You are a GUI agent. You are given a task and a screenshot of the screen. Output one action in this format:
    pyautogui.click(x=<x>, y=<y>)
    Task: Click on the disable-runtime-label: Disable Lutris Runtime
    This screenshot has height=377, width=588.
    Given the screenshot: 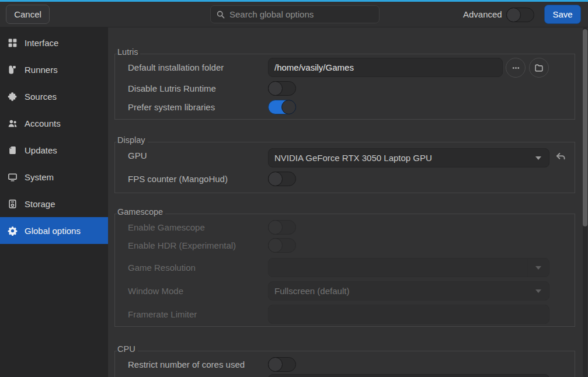 What is the action you would take?
    pyautogui.click(x=172, y=89)
    